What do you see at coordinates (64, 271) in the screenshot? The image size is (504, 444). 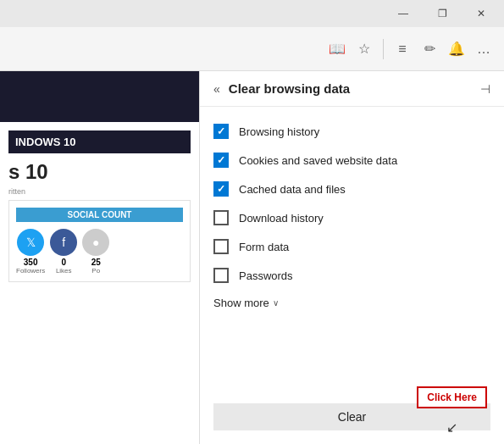 I see `facebook-label: Likes` at bounding box center [64, 271].